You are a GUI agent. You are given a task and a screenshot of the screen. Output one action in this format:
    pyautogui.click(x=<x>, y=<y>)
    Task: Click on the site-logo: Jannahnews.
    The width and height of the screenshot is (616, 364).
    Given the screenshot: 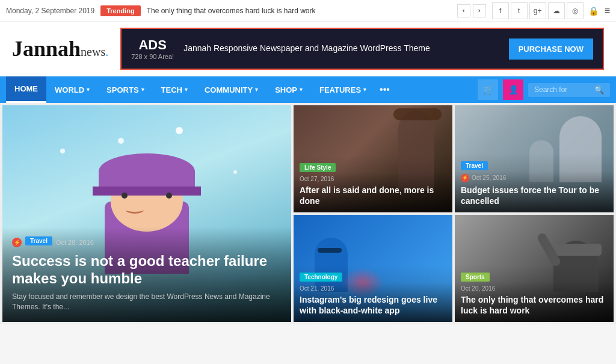 What is the action you would take?
    pyautogui.click(x=60, y=49)
    